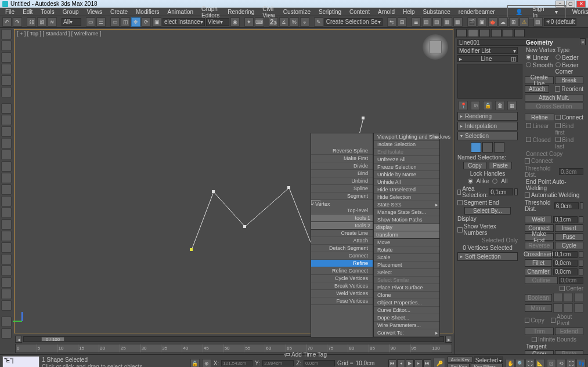  What do you see at coordinates (569, 353) in the screenshot?
I see `tangent-paste-button: Paste` at bounding box center [569, 353].